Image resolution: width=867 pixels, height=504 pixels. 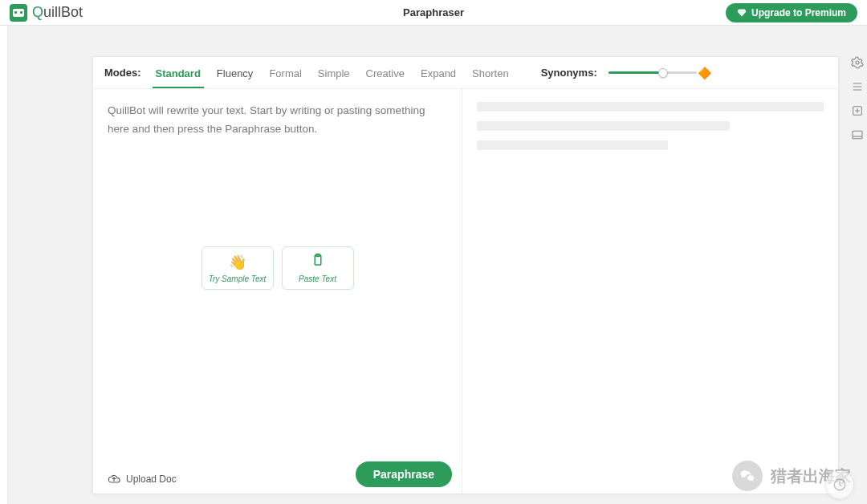 I want to click on mode-tab-creative: Creative, so click(x=385, y=73).